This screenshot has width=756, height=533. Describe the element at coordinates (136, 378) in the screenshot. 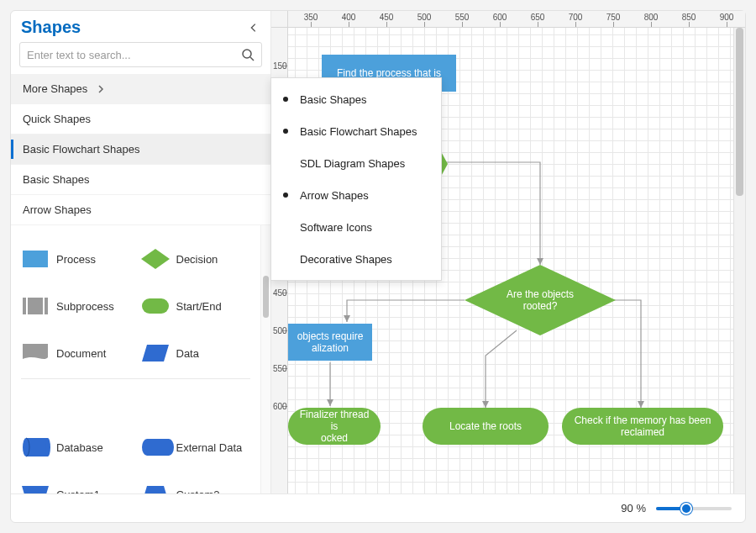

I see `shape-group-divider` at that location.